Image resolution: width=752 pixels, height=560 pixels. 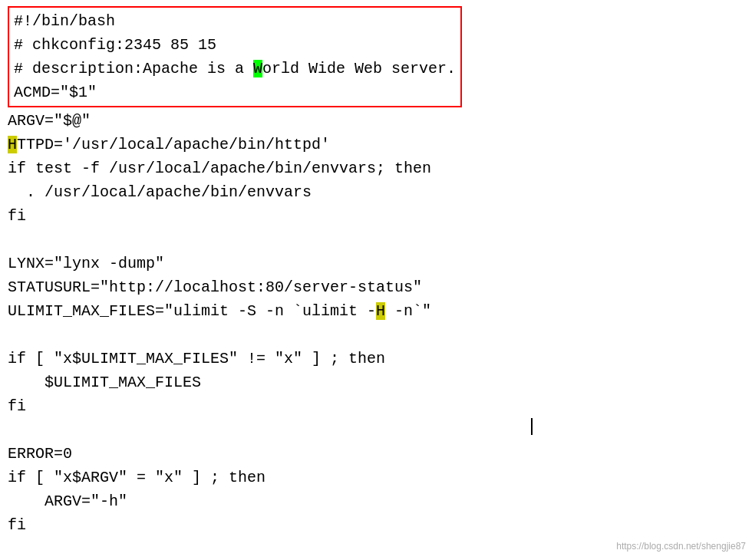 I want to click on line-fi3: fi, so click(x=376, y=525).